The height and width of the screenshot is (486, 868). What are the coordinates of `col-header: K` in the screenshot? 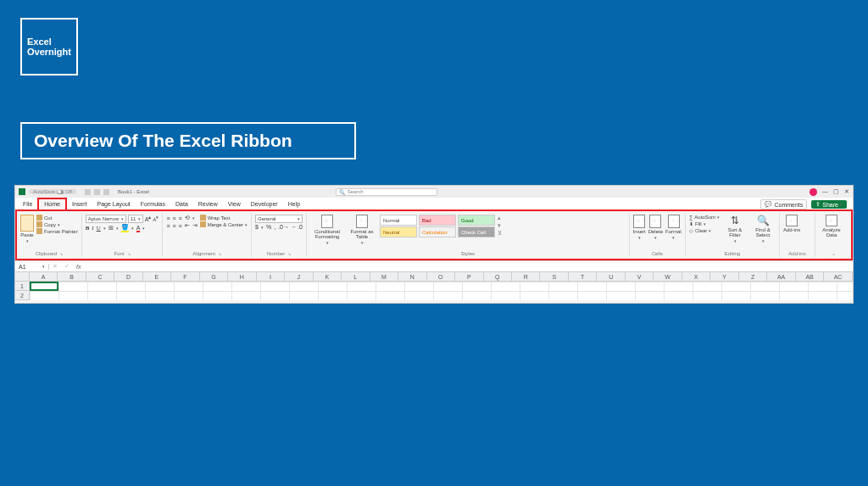 It's located at (327, 277).